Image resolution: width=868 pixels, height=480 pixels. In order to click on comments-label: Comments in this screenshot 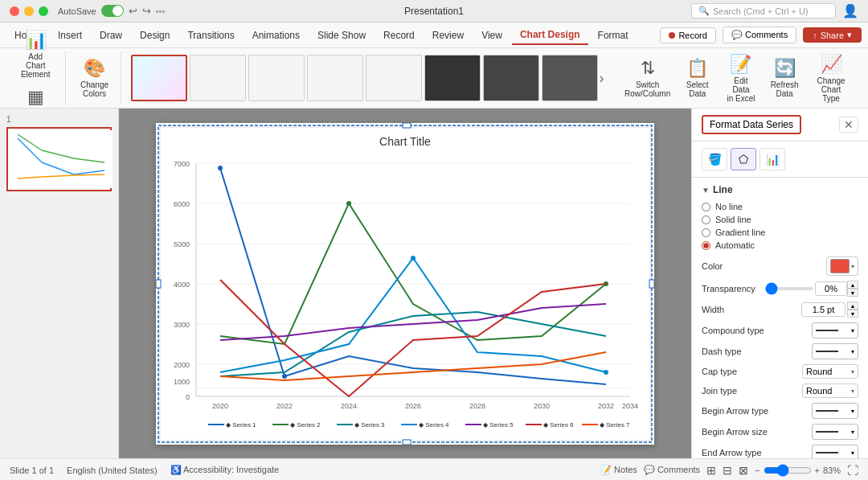, I will do `click(767, 35)`.